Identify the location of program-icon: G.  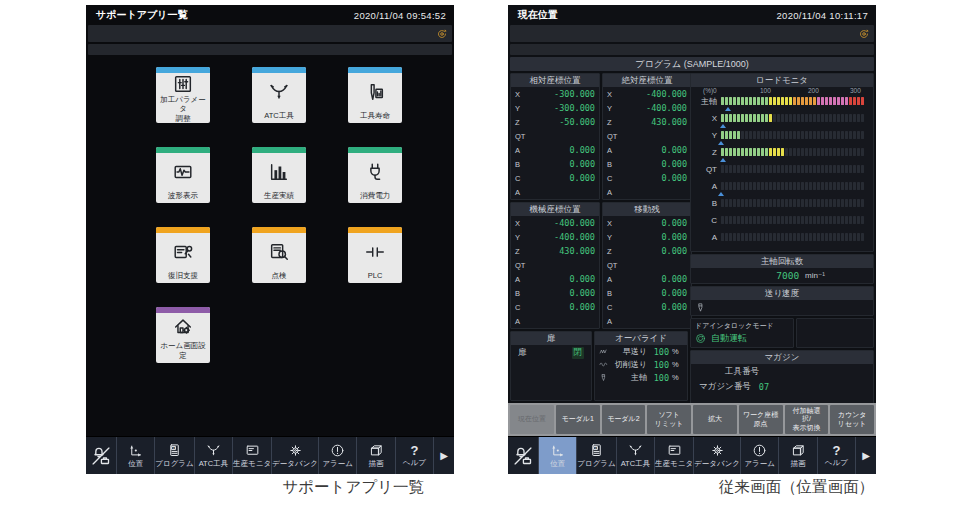
(596, 450).